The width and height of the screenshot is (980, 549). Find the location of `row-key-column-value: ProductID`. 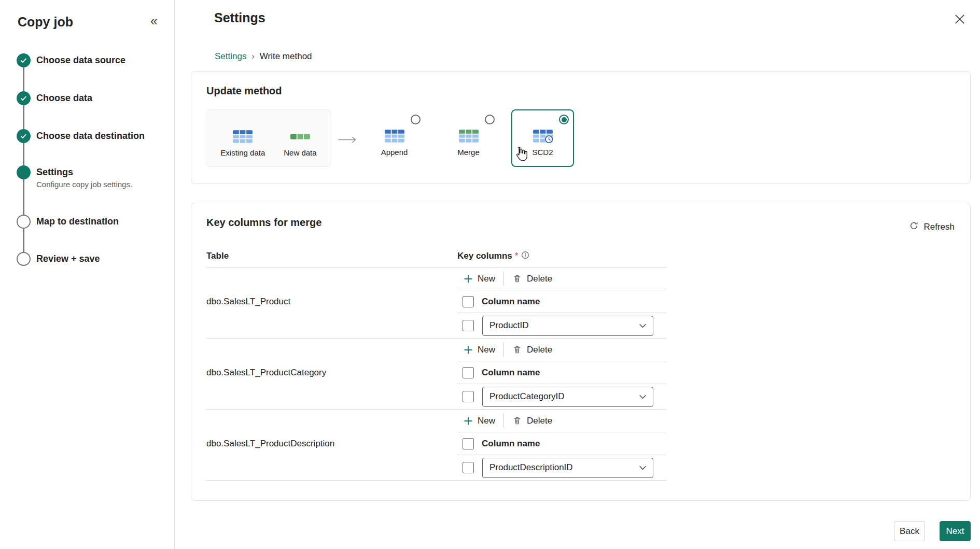

row-key-column-value: ProductID is located at coordinates (437, 326).